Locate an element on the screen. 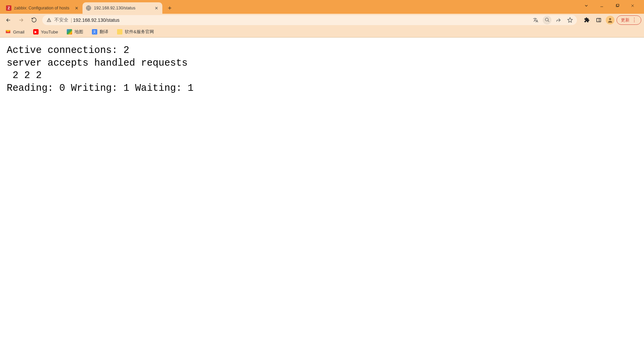 The width and height of the screenshot is (644, 342). share-icon is located at coordinates (558, 20).